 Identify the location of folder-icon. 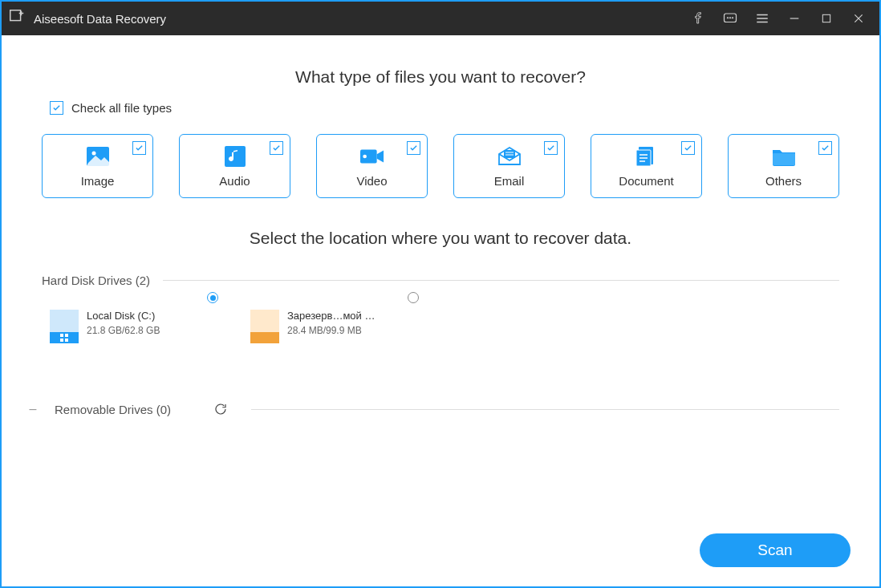
(784, 156).